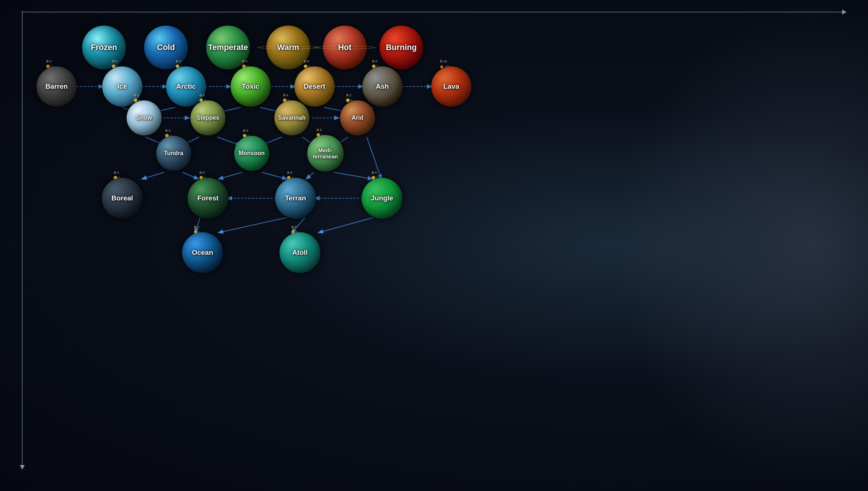 This screenshot has width=868, height=491. Describe the element at coordinates (296, 198) in the screenshot. I see `planet-terran: ⚙8🟡4🟠6🟣5Terran` at that location.